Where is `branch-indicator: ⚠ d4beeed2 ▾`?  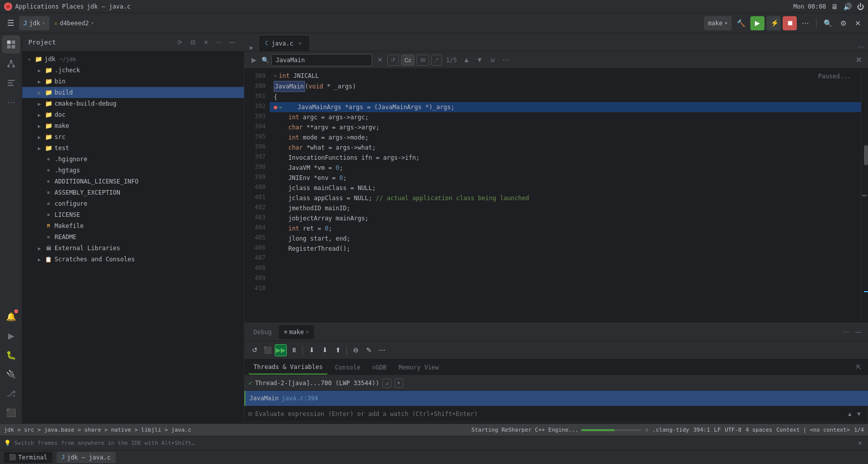
branch-indicator: ⚠ d4beeed2 ▾ is located at coordinates (74, 23).